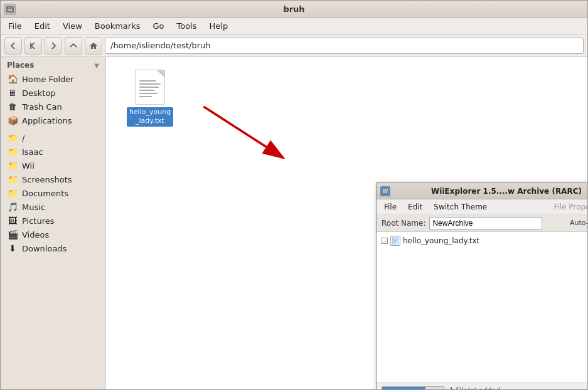 This screenshot has width=588, height=390. What do you see at coordinates (73, 26) in the screenshot?
I see `menu-view: View` at bounding box center [73, 26].